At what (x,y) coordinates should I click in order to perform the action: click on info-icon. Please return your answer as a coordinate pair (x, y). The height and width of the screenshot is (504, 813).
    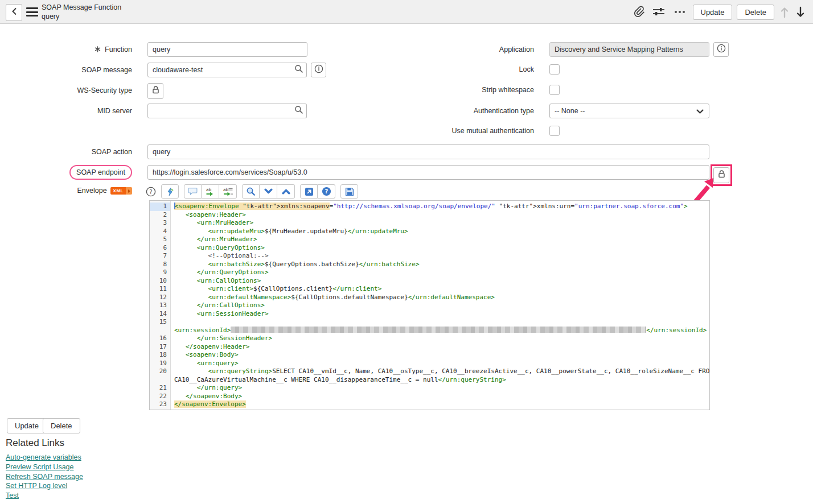
    Looking at the image, I should click on (721, 49).